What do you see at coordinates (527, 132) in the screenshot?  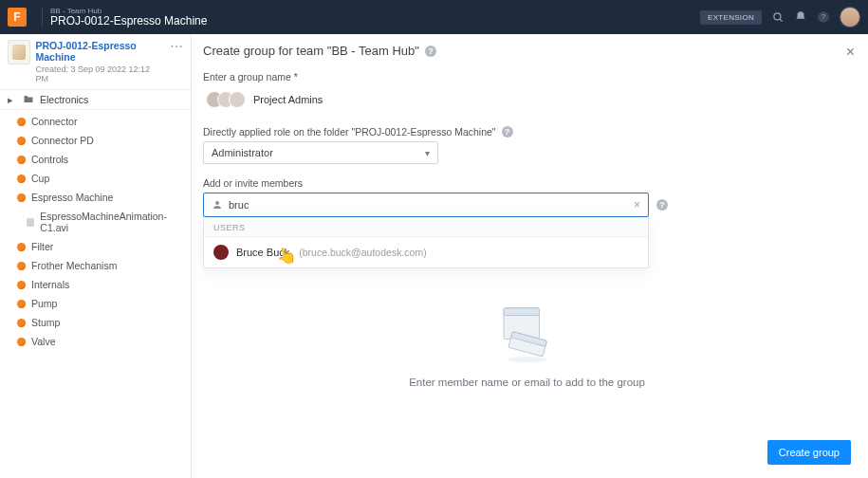 I see `role-label: Directly applied role on the folder "PRO…` at bounding box center [527, 132].